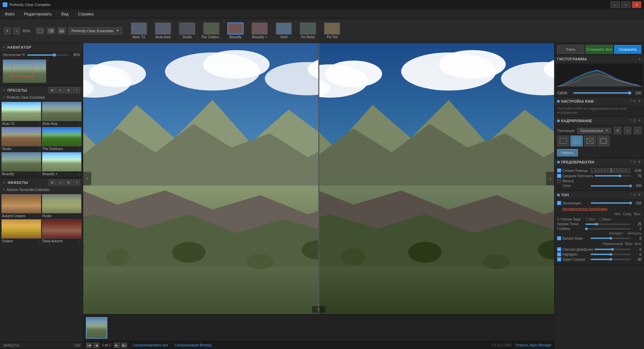 This screenshot has width=644, height=349. I want to click on light-diff-checkbox, so click(559, 249).